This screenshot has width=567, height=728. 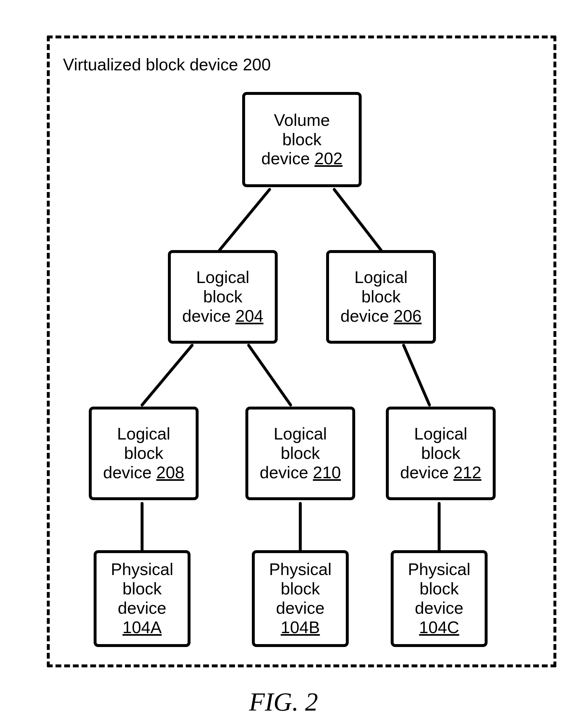 I want to click on logical-block-device-208: Logical block device 208, so click(x=143, y=453).